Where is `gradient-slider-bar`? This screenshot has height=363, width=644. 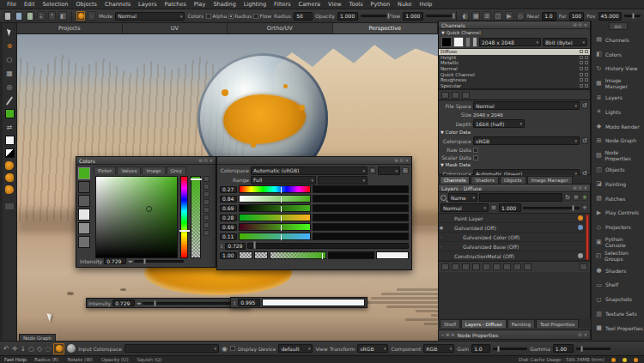
gradient-slider-bar is located at coordinates (275, 189).